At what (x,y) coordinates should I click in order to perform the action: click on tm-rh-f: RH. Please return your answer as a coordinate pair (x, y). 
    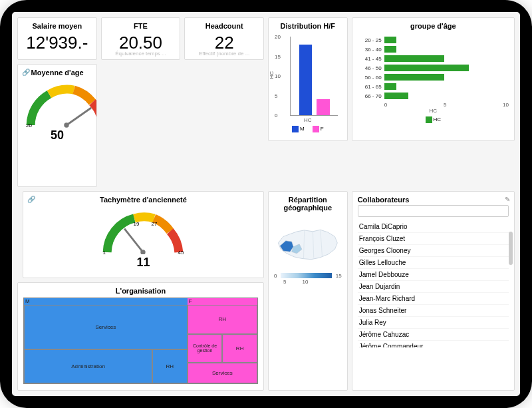
    Looking at the image, I should click on (222, 319).